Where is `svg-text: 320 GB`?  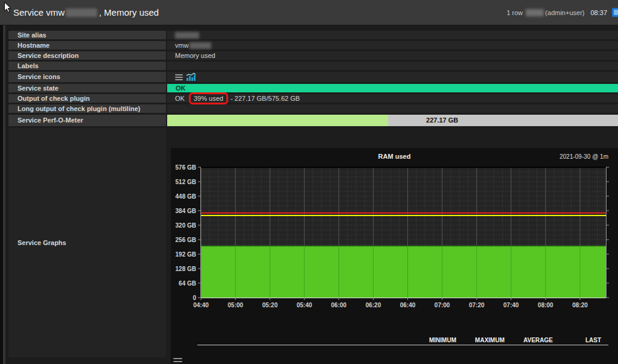 svg-text: 320 GB is located at coordinates (186, 226).